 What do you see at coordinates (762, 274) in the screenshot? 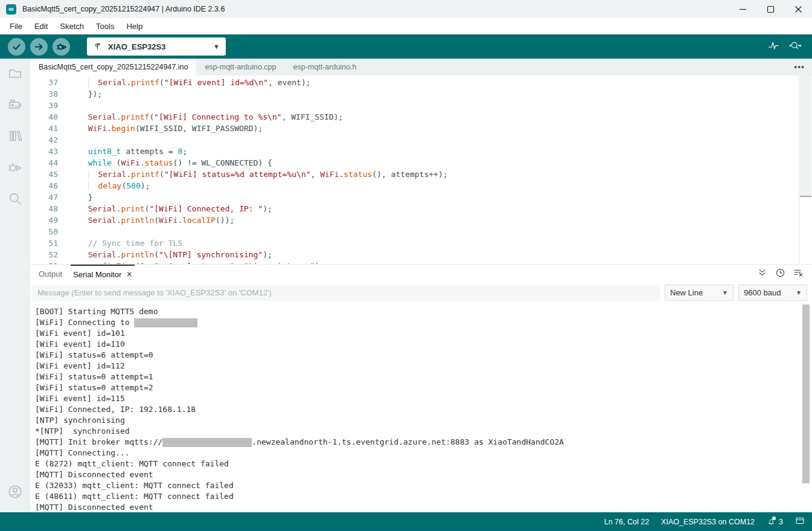
I see `collapse-panel-icon` at bounding box center [762, 274].